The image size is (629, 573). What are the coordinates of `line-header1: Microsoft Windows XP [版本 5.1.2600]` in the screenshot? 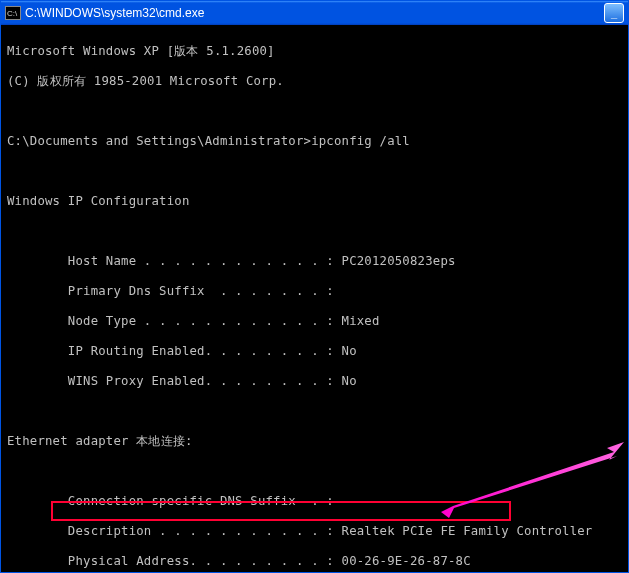 It's located at (314, 52).